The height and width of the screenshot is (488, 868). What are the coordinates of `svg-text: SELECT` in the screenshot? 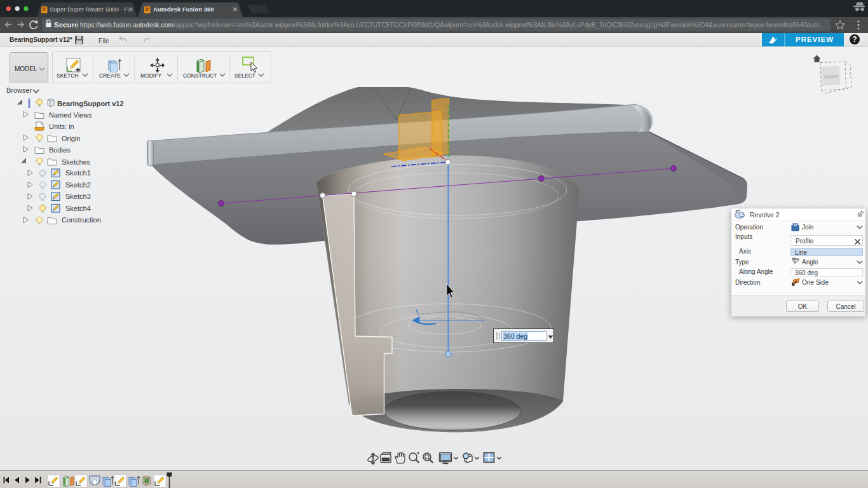 It's located at (245, 76).